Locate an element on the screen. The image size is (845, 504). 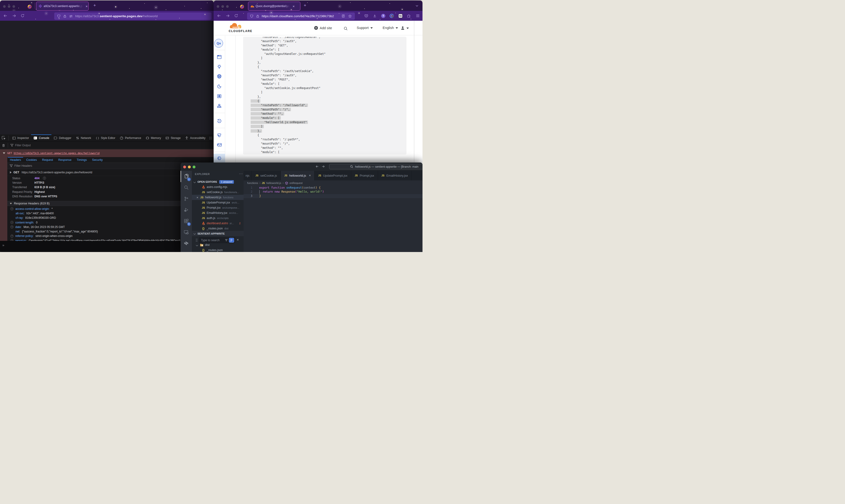
sidebar-zero-trust-icon is located at coordinates (219, 135).